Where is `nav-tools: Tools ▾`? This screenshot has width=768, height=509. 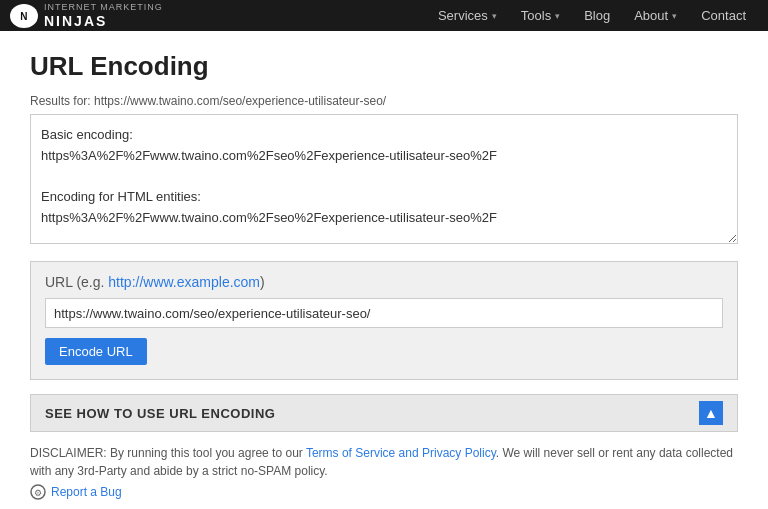 nav-tools: Tools ▾ is located at coordinates (540, 16).